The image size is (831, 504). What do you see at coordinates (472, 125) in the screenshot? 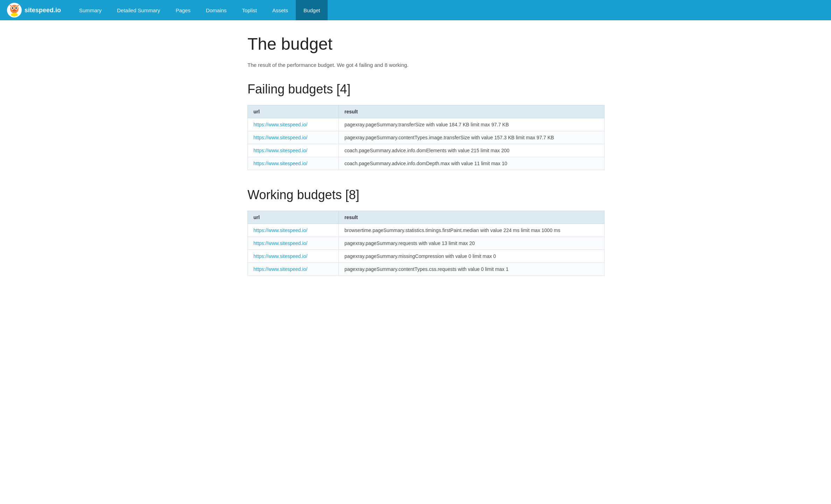
I see `table-cell-result: pagexray.pageSummary.transferSize with v…` at bounding box center [472, 125].